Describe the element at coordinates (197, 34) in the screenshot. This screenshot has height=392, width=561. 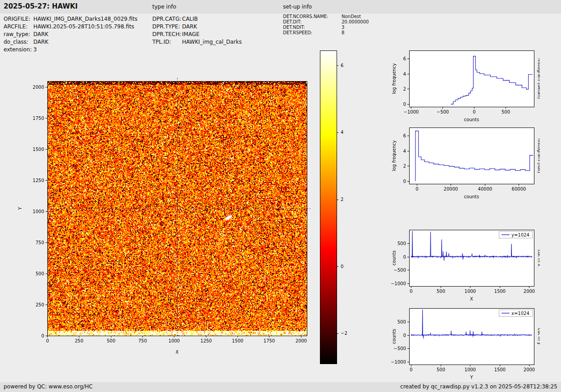
I see `row-dpr-tech: DPR.TECH:IMAGE` at that location.